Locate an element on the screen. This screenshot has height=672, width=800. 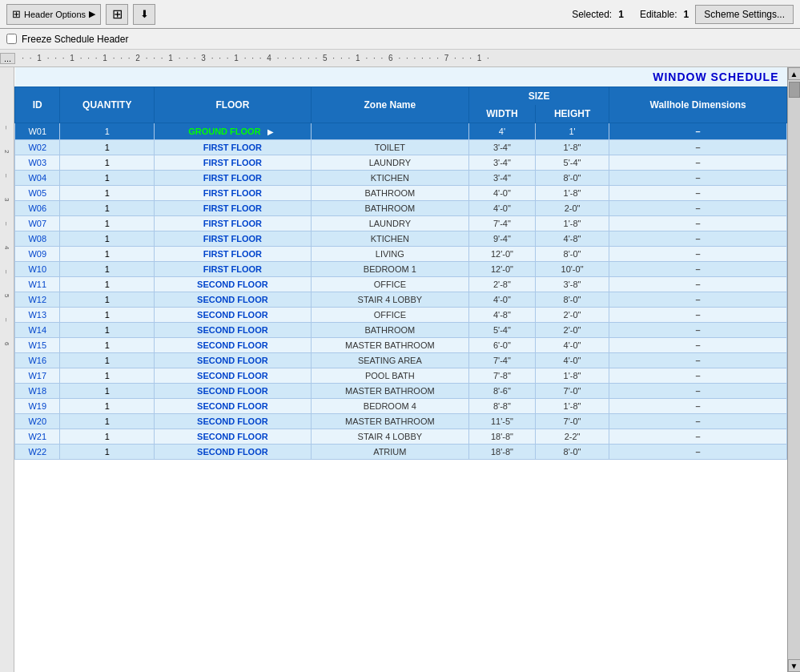
cell-zone: OFFICE is located at coordinates (389, 285).